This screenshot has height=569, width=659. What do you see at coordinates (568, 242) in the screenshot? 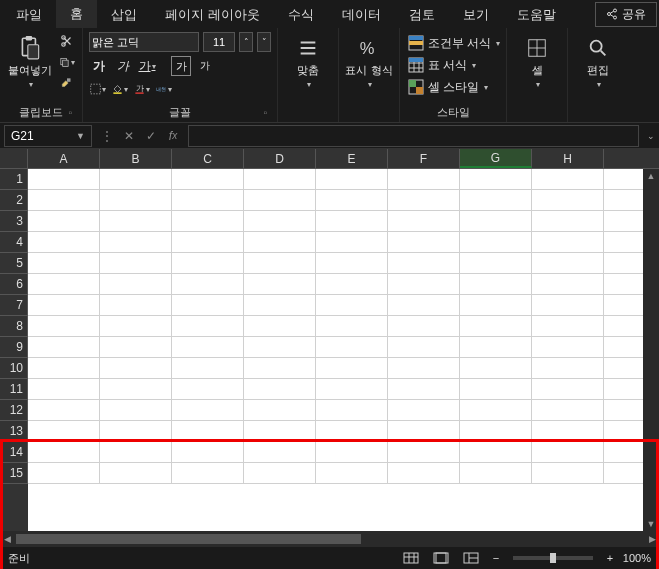
I see `cell-H4` at bounding box center [568, 242].